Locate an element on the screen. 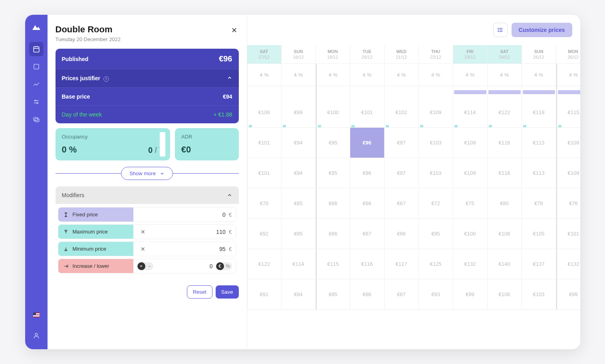  price-cell: €72 is located at coordinates (436, 204).